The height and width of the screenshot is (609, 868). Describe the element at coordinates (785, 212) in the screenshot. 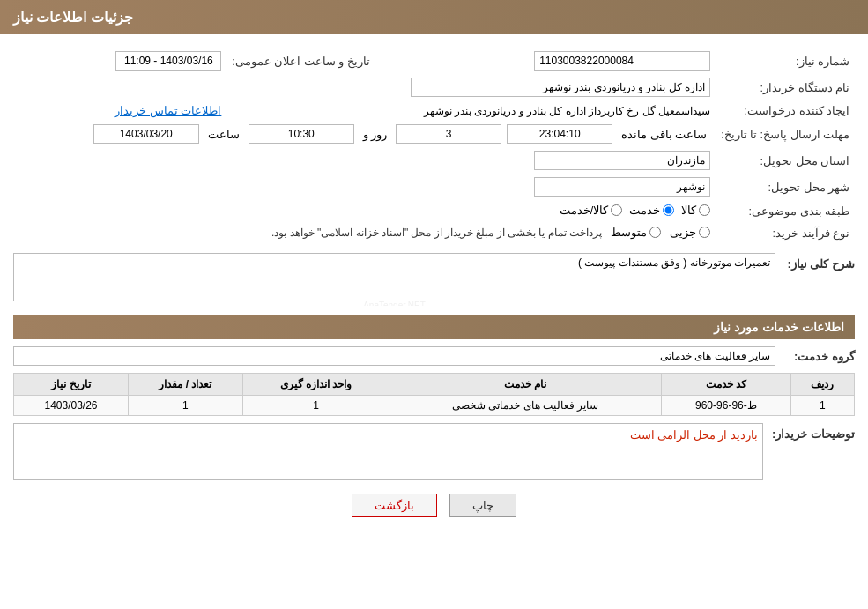

I see `category-label: طبقه بندی موضوعی:` at that location.